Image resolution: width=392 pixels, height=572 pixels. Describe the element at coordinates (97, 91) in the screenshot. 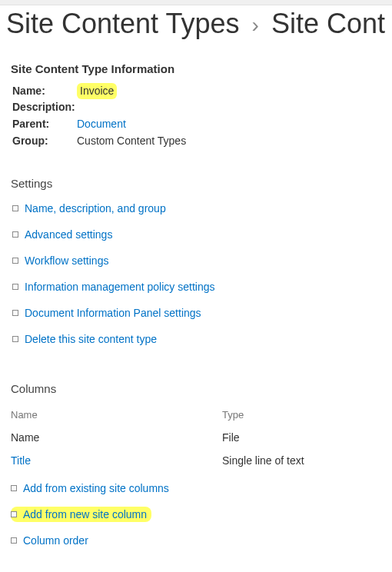

I see `info-name-value: Invoice` at that location.